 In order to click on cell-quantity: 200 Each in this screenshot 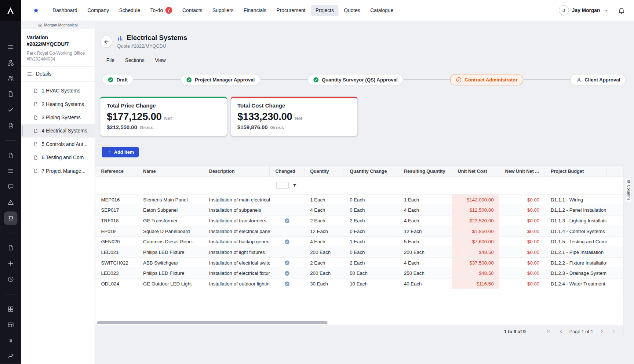, I will do `click(324, 274)`.